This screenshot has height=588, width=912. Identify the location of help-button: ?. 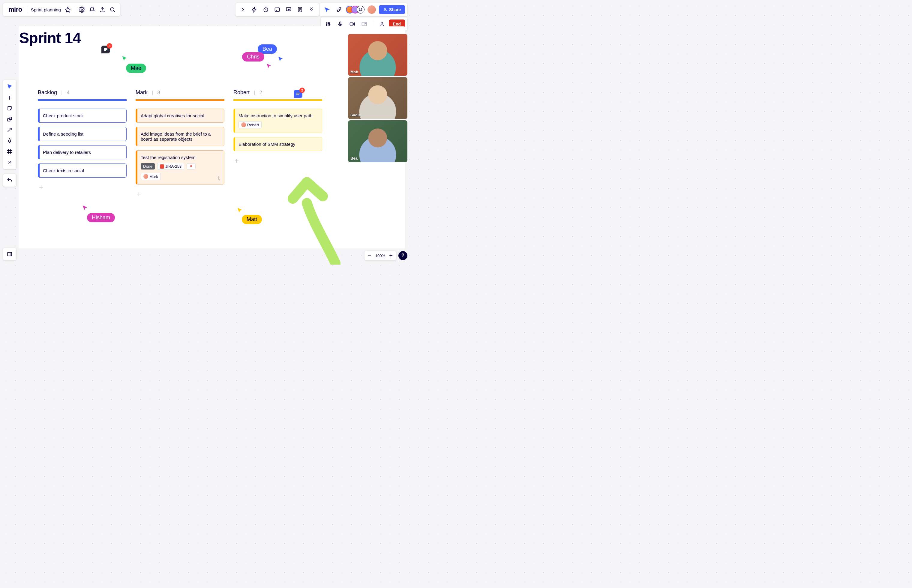
(403, 256).